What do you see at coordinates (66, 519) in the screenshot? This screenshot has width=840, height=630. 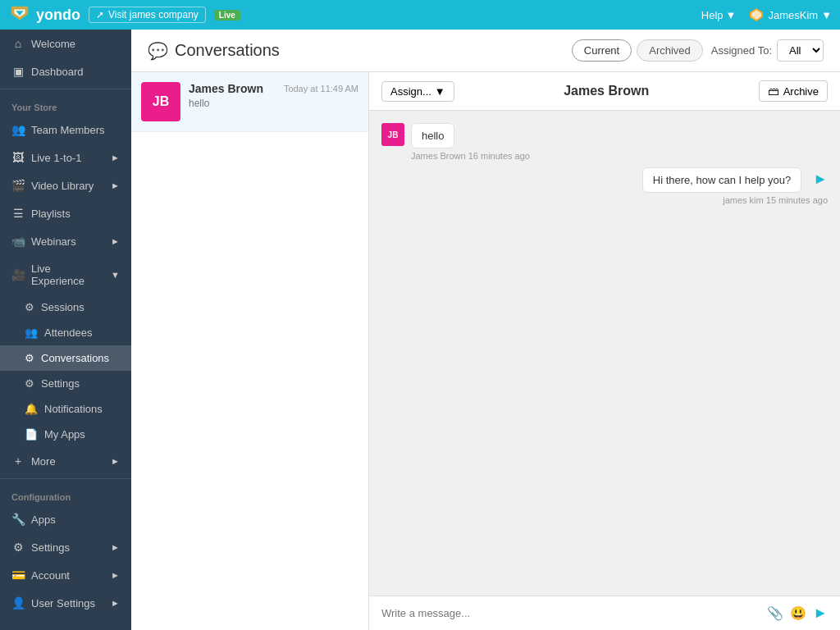 I see `sidebar-item-apps: 🔧 Apps` at bounding box center [66, 519].